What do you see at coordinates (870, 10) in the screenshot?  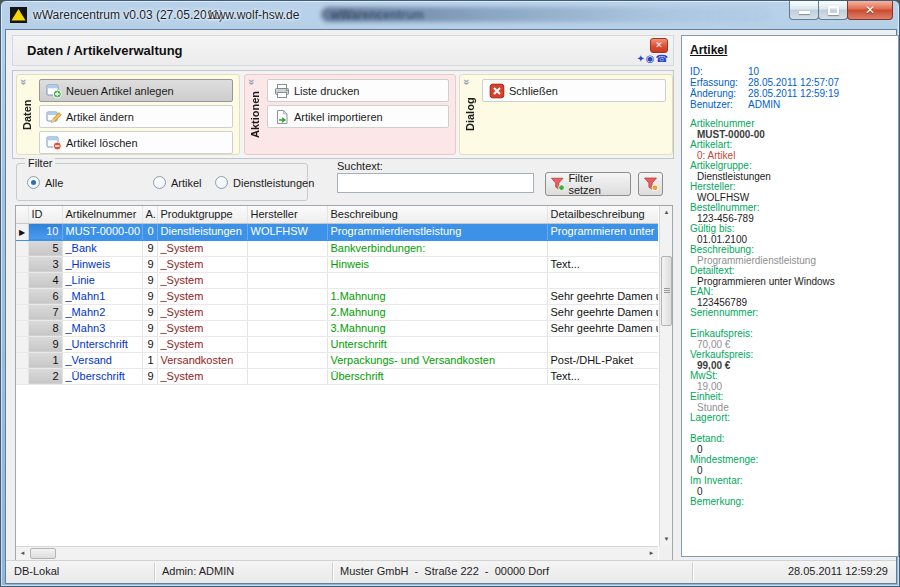 I see `close-window-button: ✕` at bounding box center [870, 10].